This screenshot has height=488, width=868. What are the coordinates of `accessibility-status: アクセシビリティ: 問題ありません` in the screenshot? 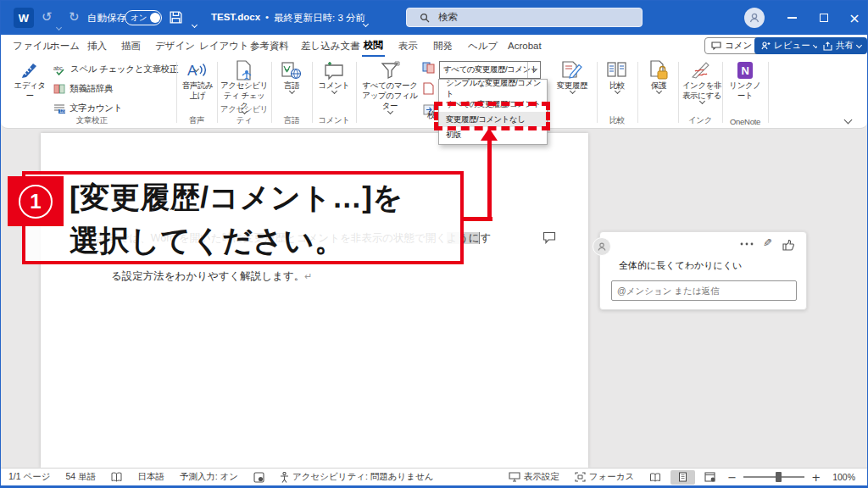 It's located at (357, 477).